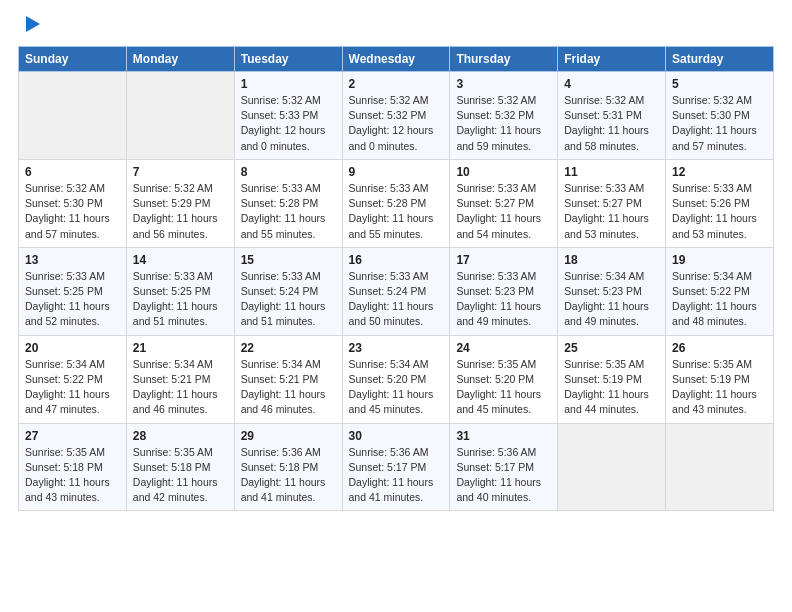  What do you see at coordinates (720, 212) in the screenshot?
I see `day-info: Sunrise: 5:33 AMSunset: 5:26 PMDaylight:…` at bounding box center [720, 212].